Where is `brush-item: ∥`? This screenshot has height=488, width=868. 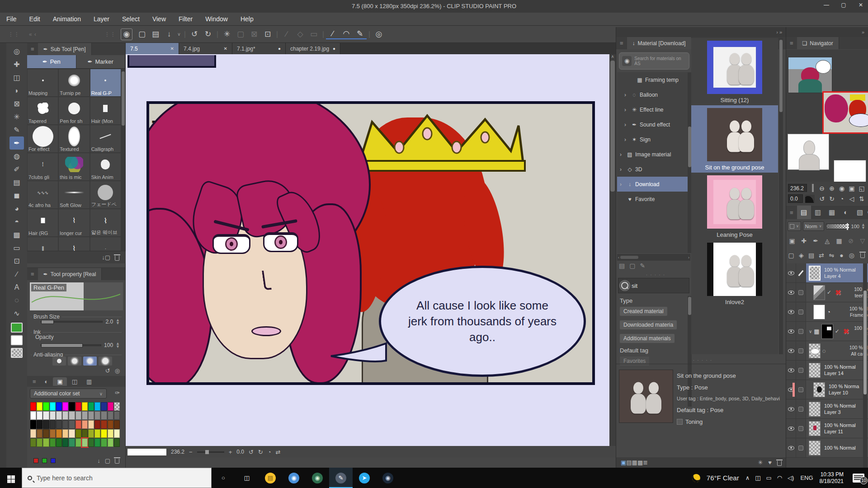
brush-item: ∥ is located at coordinates (42, 244).